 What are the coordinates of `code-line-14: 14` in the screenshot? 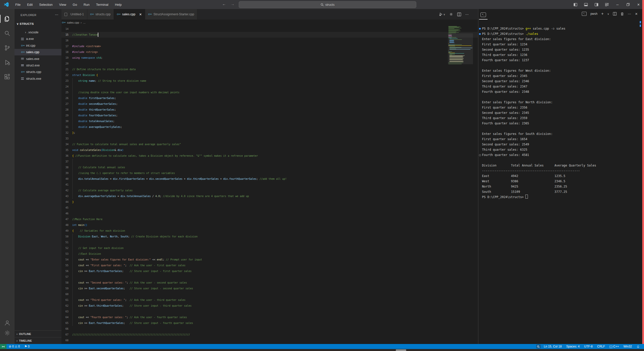 It's located at (270, 29).